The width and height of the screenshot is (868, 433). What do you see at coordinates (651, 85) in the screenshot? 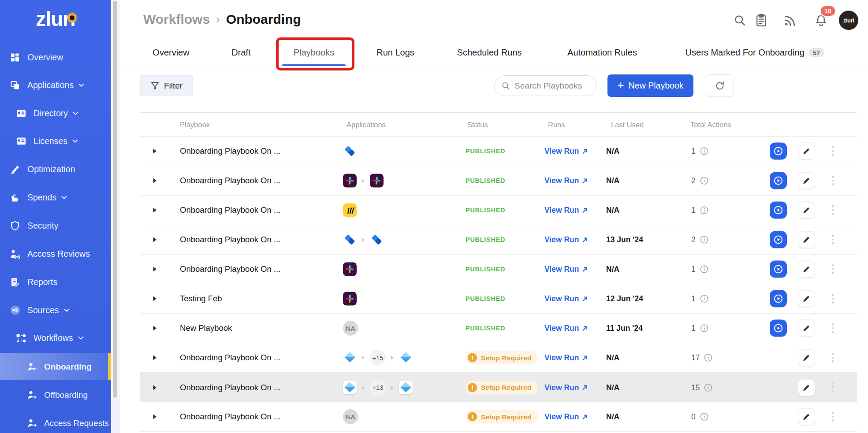
I see `new-playbook-button: + New Playbook` at bounding box center [651, 85].